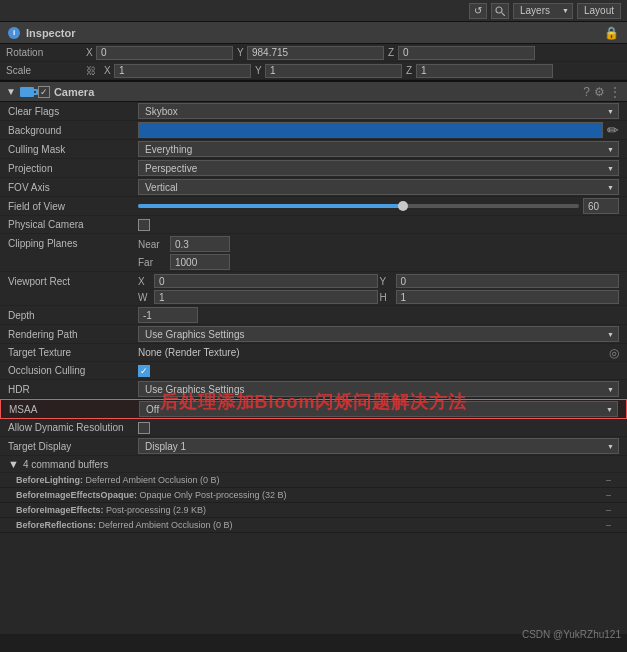  What do you see at coordinates (314, 510) in the screenshot?
I see `cmd-entry-2: BeforeImageEffects: Post-processing (2.9…` at bounding box center [314, 510].